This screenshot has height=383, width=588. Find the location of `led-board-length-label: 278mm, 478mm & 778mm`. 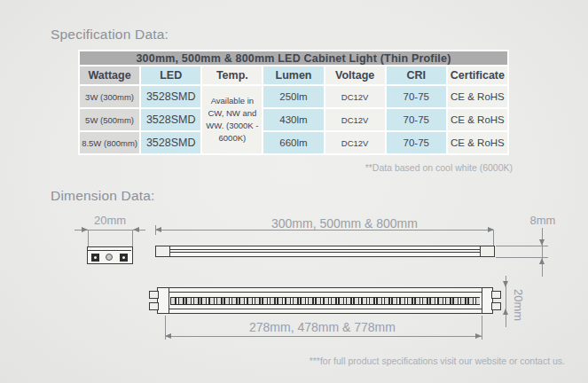

led-board-length-label: 278mm, 478mm & 778mm is located at coordinates (323, 327).